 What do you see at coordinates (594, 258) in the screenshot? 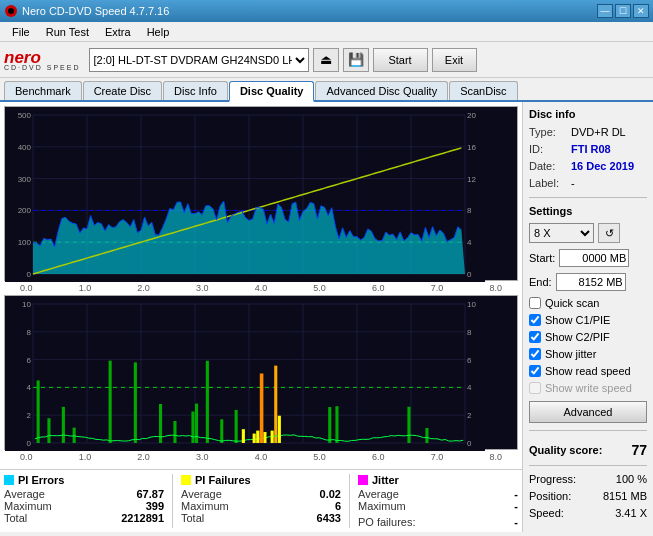
I see `start-mb-input` at bounding box center [594, 258].